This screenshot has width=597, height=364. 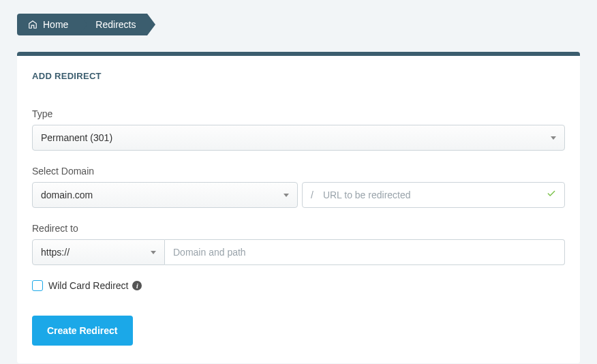 I want to click on type-select: Permanent (301), so click(x=298, y=138).